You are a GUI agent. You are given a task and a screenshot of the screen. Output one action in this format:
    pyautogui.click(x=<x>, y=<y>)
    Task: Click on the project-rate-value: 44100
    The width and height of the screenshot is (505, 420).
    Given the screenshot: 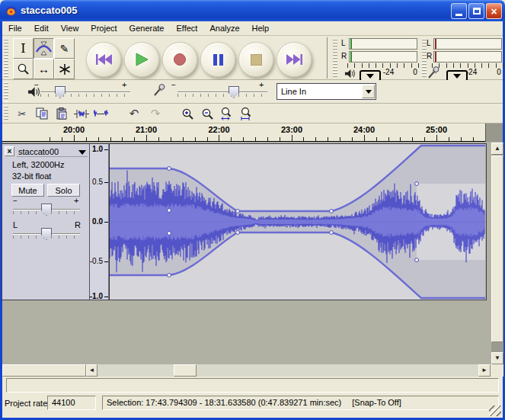 What is the action you would take?
    pyautogui.click(x=72, y=402)
    